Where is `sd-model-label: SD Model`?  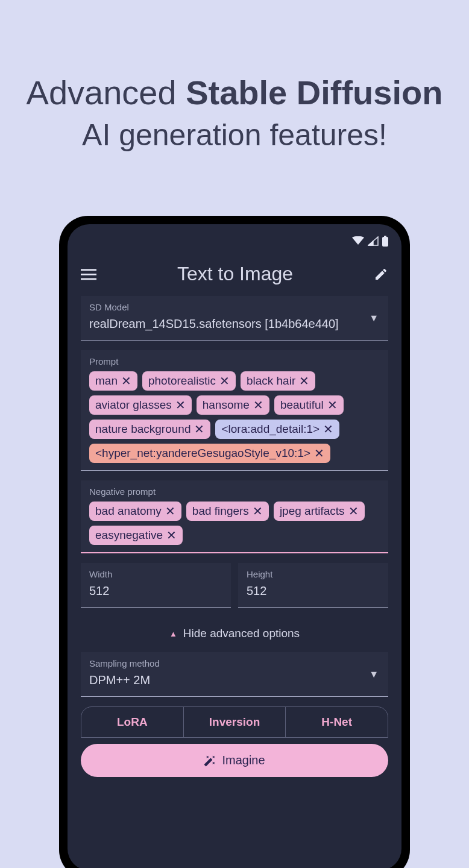
sd-model-label: SD Model is located at coordinates (234, 307).